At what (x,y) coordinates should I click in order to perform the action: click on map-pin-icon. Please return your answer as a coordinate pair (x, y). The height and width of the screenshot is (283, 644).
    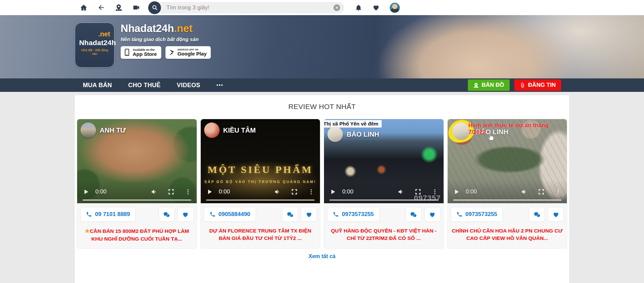
    Looking at the image, I should click on (476, 85).